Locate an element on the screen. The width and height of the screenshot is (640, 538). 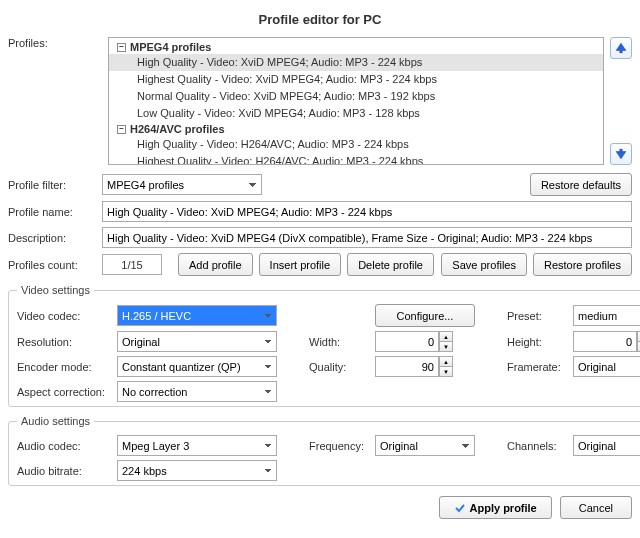
save-profiles-button: Save profiles is located at coordinates (484, 264).